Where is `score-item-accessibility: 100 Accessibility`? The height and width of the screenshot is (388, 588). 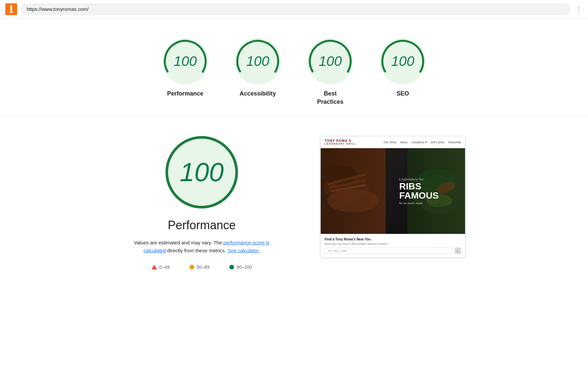 score-item-accessibility: 100 Accessibility is located at coordinates (258, 68).